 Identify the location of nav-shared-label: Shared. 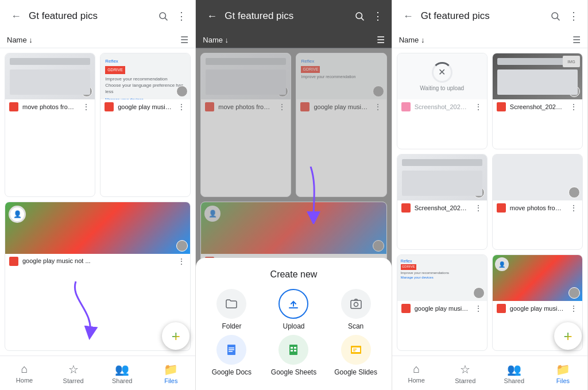
(514, 381).